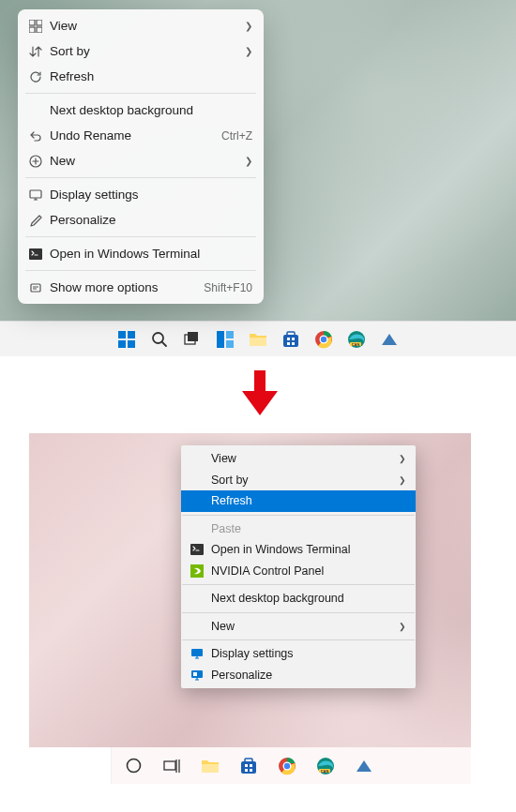 Image resolution: width=516 pixels, height=812 pixels. Describe the element at coordinates (39, 161) in the screenshot. I see `new-icon` at that location.